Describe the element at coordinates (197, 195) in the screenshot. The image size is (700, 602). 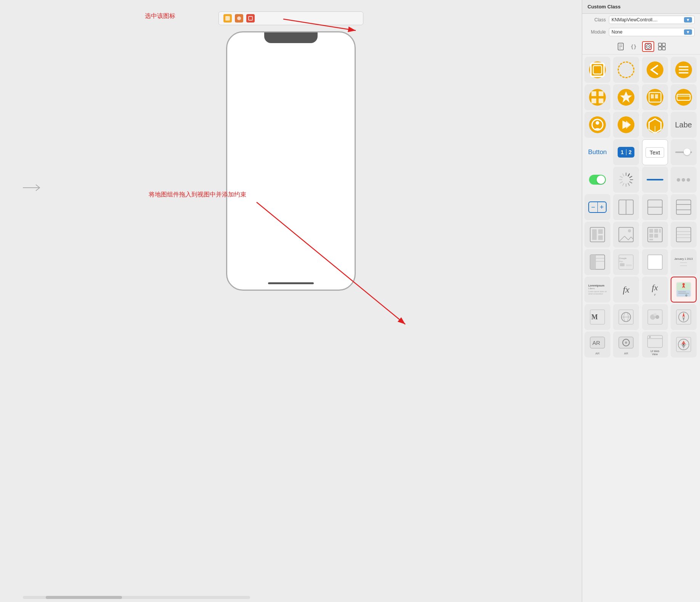
I see `annotation-drag-map: 将地图组件拖入到视图中并添加约束` at that location.